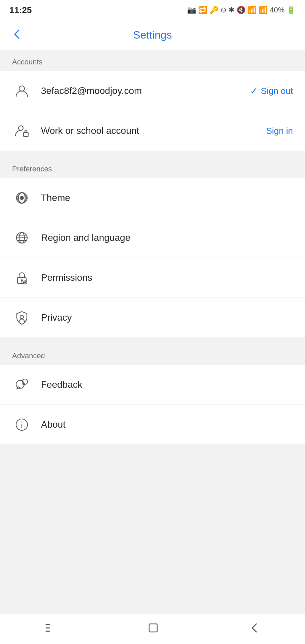  Describe the element at coordinates (241, 10) in the screenshot. I see `status-icons: 📷 🔁 🔑 ⊖ ✱ 🔇 📶 📶 40% 🔋` at that location.